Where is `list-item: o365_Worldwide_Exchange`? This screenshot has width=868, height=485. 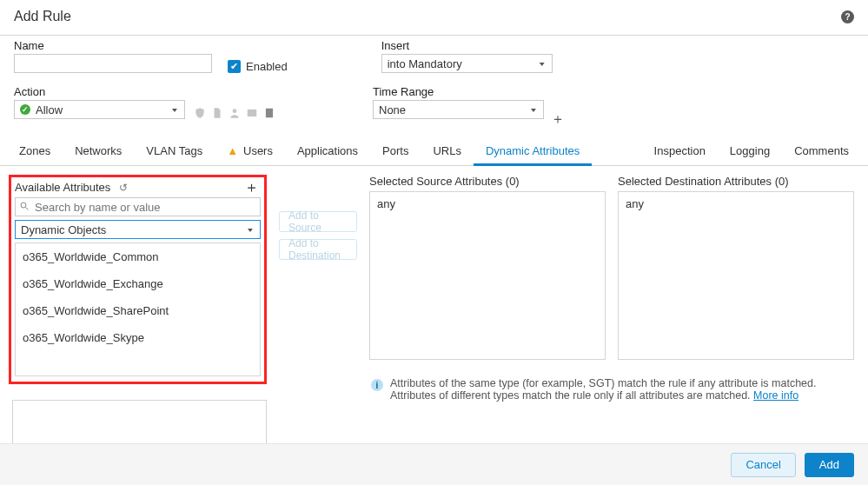 list-item: o365_Worldwide_Exchange is located at coordinates (137, 283).